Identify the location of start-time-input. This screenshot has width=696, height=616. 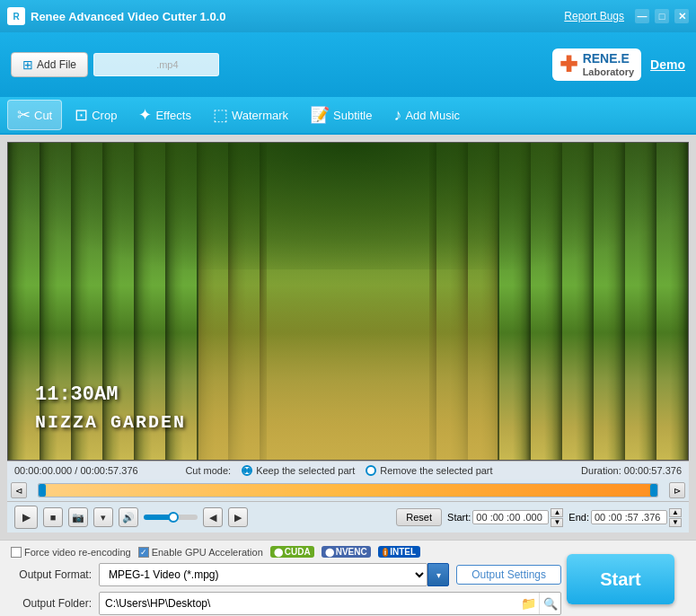
(510, 517).